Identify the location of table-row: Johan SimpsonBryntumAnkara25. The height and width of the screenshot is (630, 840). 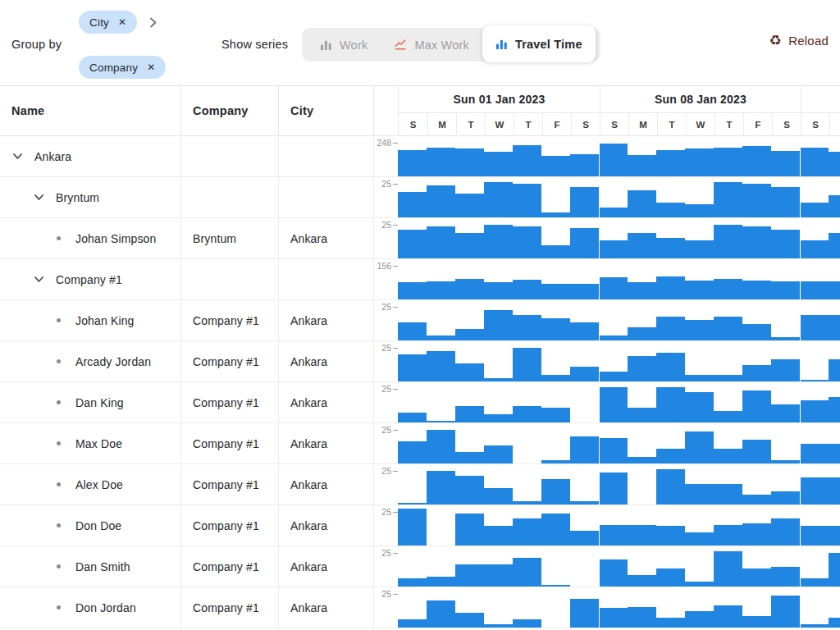
(420, 239).